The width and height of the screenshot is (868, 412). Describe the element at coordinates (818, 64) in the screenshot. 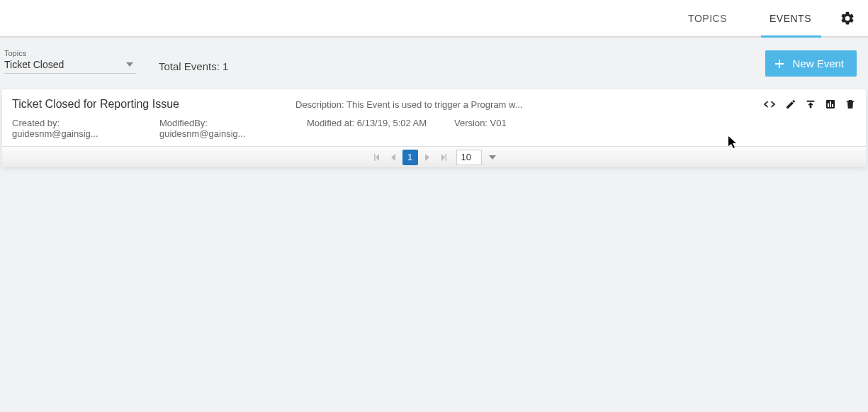

I see `new-event-button-label: New Event` at that location.